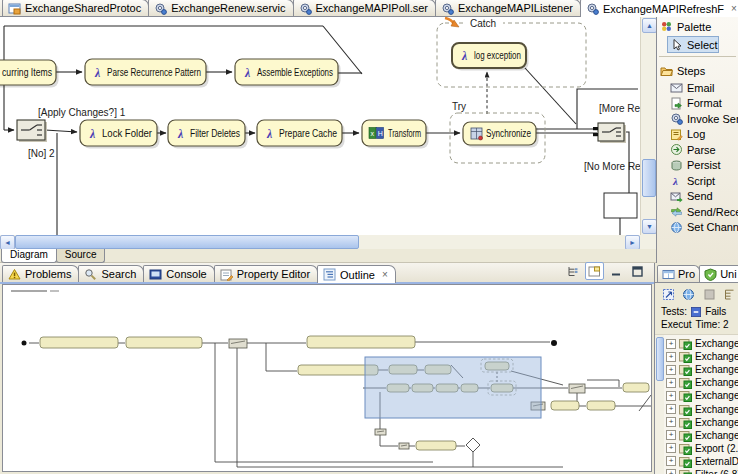 Image resolution: width=738 pixels, height=474 pixels. What do you see at coordinates (616, 271) in the screenshot?
I see `minimize-button` at bounding box center [616, 271].